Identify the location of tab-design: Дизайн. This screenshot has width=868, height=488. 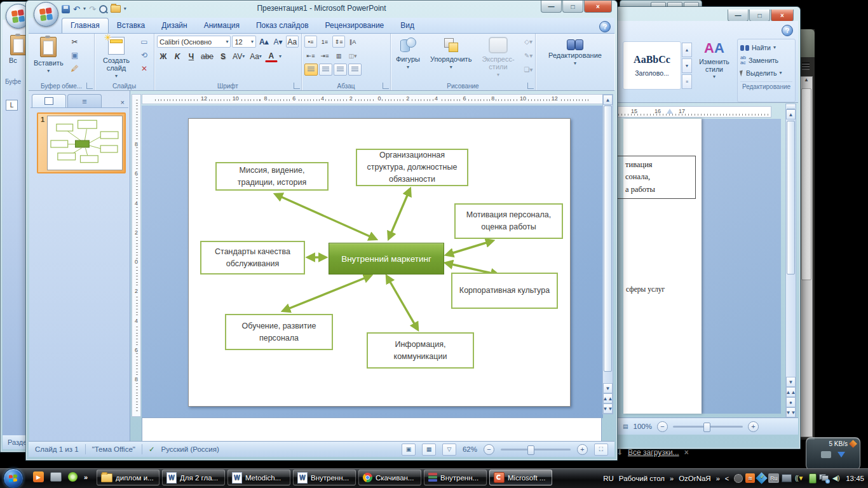
(174, 25).